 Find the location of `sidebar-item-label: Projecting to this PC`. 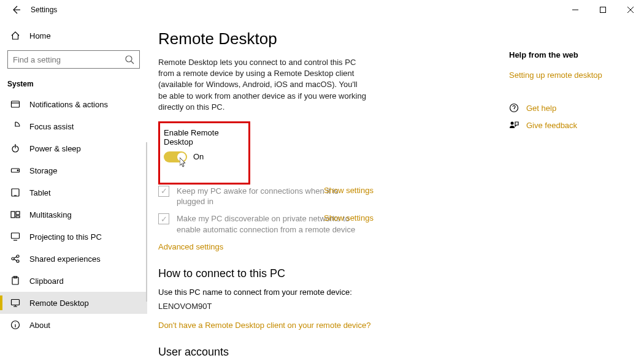

sidebar-item-label: Projecting to this PC is located at coordinates (66, 237).